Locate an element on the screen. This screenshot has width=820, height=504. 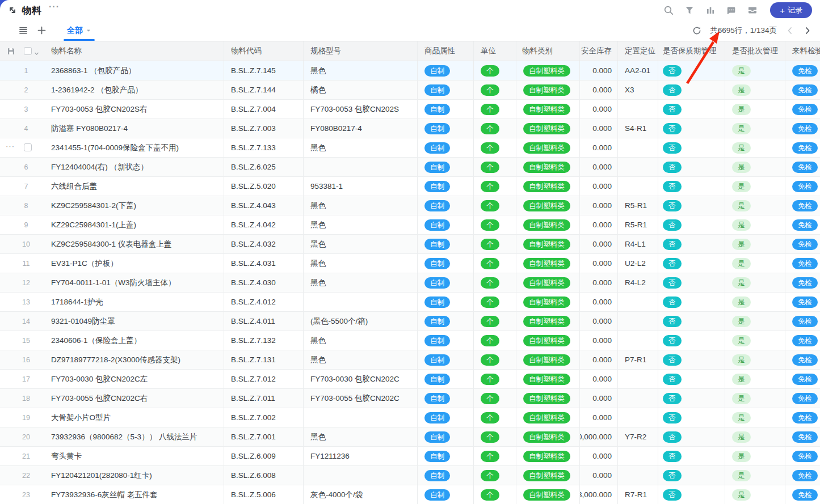
chart-icon is located at coordinates (710, 10).